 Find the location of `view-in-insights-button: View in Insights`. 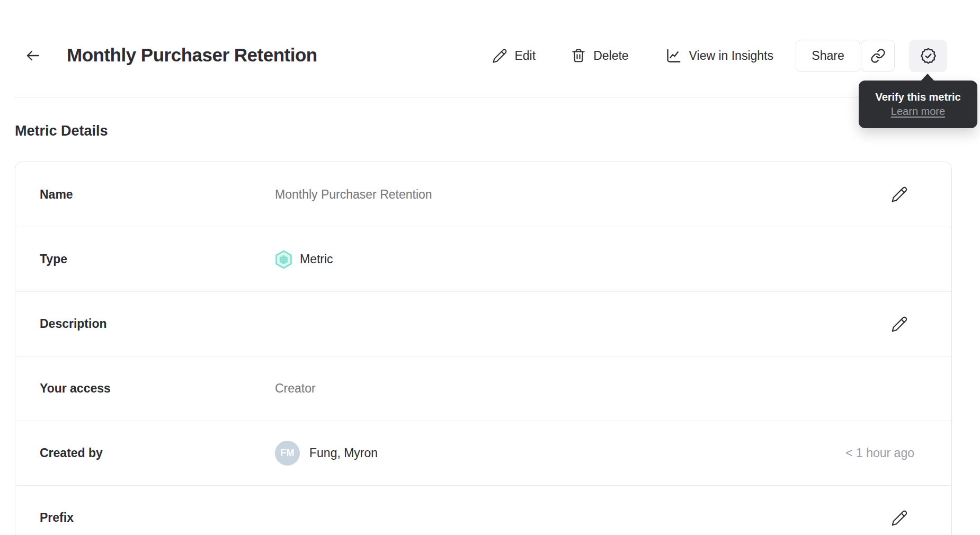

view-in-insights-button: View in Insights is located at coordinates (719, 56).